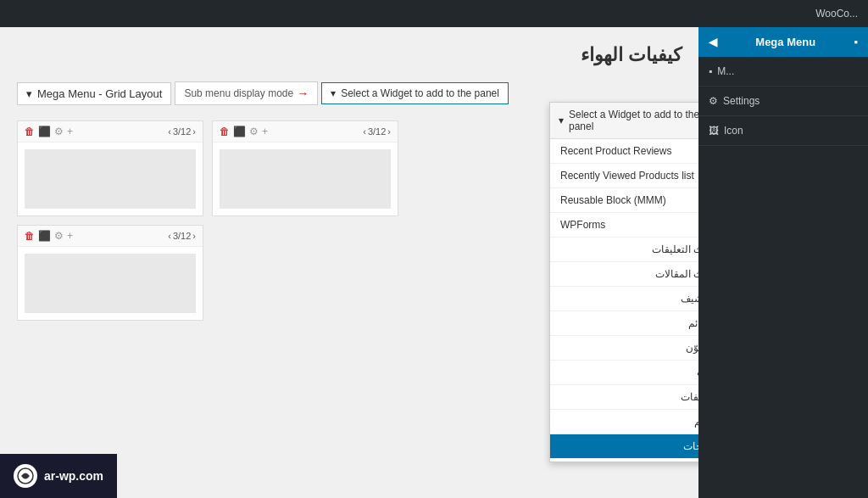  Describe the element at coordinates (714, 131) in the screenshot. I see `icon-icon-sidebar: 🖼` at that location.